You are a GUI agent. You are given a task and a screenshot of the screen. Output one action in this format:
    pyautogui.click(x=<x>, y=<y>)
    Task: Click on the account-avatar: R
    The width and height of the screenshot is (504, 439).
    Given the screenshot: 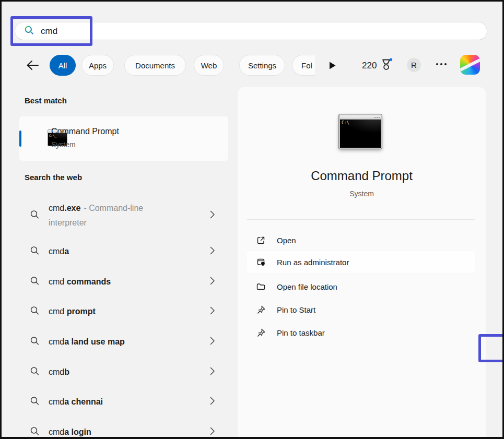 What is the action you would take?
    pyautogui.click(x=414, y=65)
    